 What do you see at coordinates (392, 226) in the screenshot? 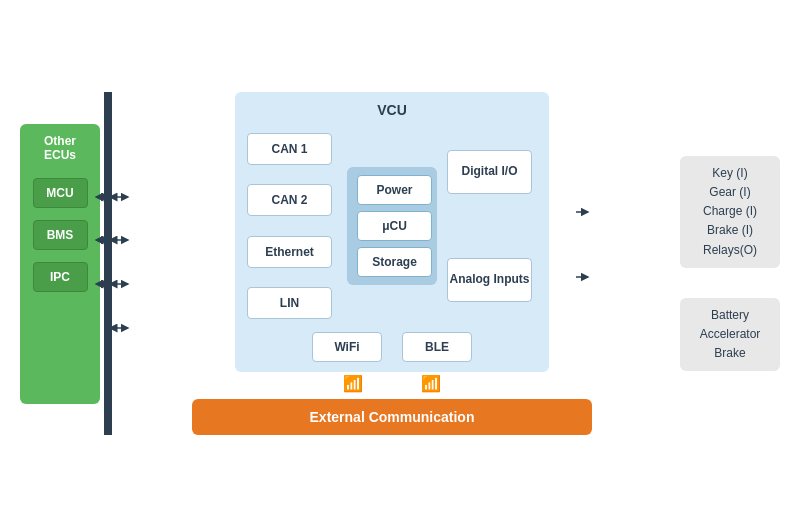
I see `core-column: Power μCU Storage` at bounding box center [392, 226].